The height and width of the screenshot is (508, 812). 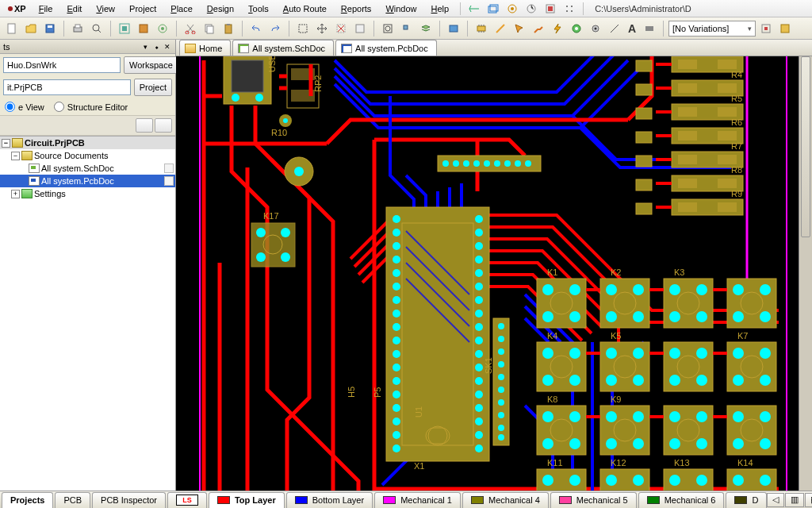 I want to click on redo-button, so click(x=275, y=29).